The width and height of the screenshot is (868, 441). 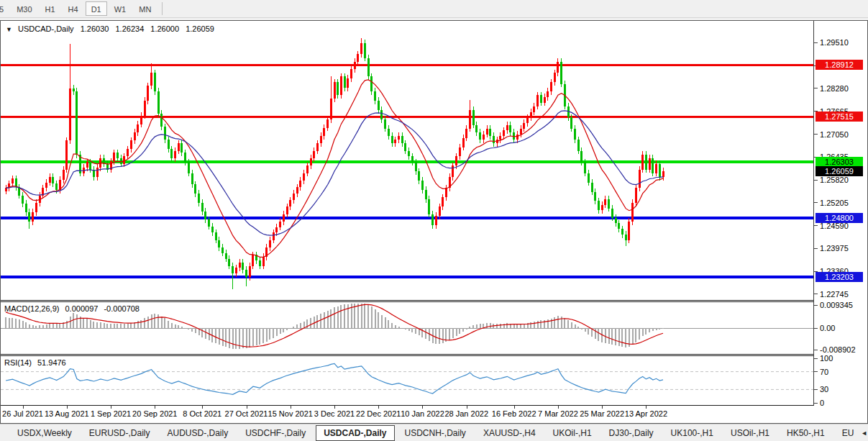 What do you see at coordinates (50, 9) in the screenshot?
I see `timeframe-button-h1: H1` at bounding box center [50, 9].